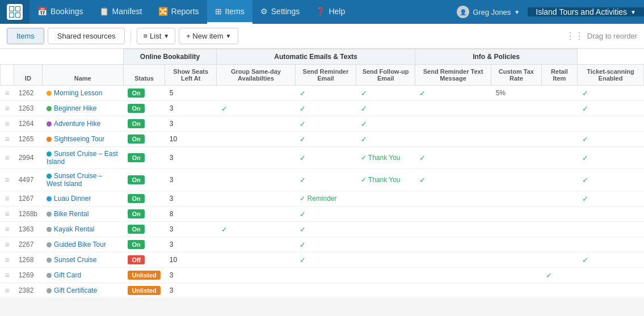  Describe the element at coordinates (104, 11) in the screenshot. I see `manifest-icon: 📋` at that location.